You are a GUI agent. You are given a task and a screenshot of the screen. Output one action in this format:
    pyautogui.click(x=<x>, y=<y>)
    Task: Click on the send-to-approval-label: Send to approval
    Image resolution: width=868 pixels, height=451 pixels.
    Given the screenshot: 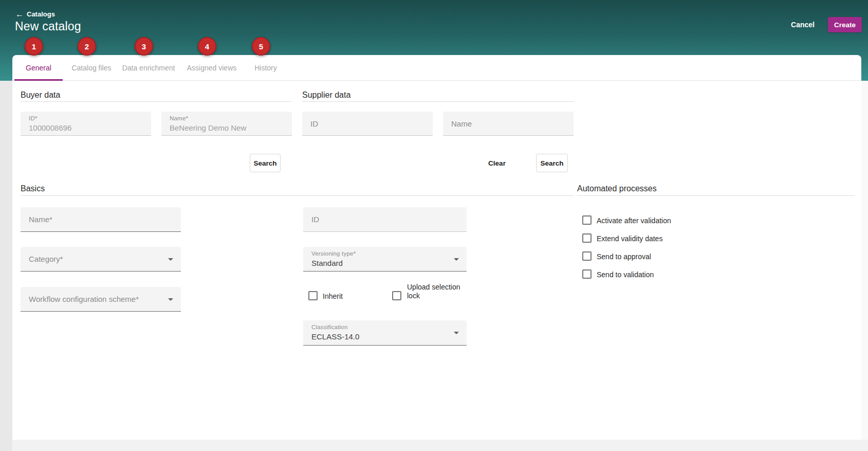 What is the action you would take?
    pyautogui.click(x=624, y=257)
    